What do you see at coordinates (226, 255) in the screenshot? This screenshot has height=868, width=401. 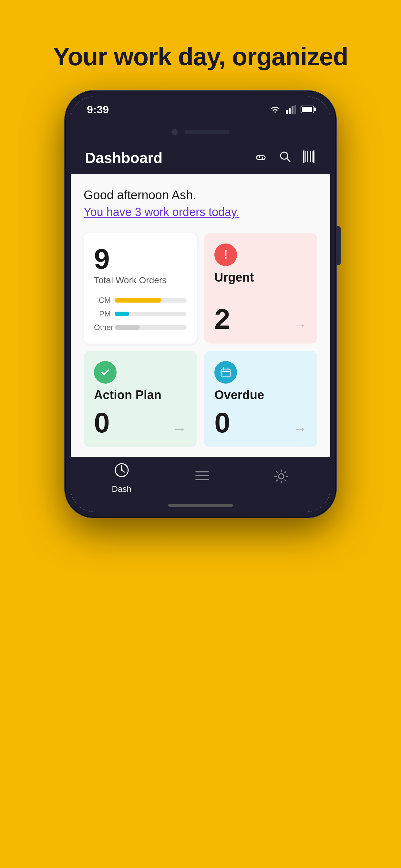 I see `urgent-icon: !` at bounding box center [226, 255].